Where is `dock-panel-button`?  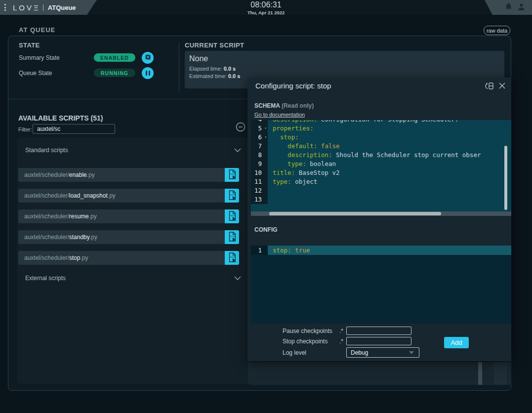 dock-panel-button is located at coordinates (490, 86).